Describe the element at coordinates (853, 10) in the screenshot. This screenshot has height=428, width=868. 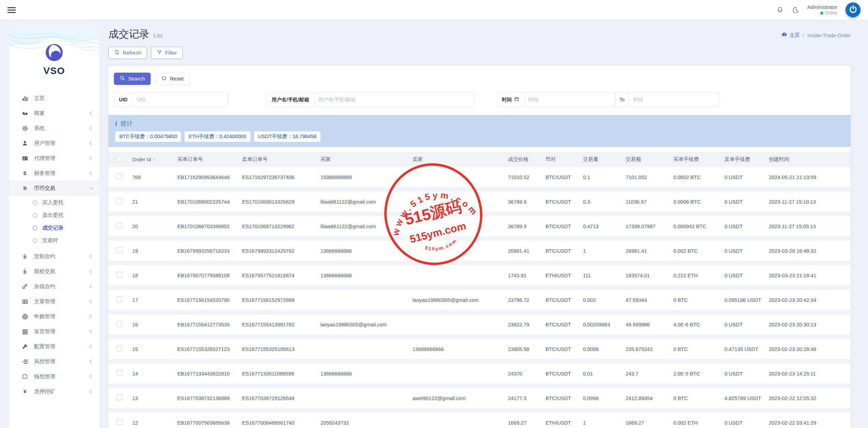
I see `avatar` at that location.